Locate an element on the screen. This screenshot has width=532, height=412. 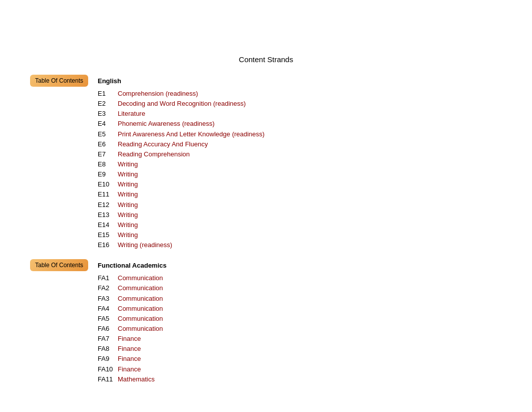
row-code: E1 is located at coordinates (108, 94).